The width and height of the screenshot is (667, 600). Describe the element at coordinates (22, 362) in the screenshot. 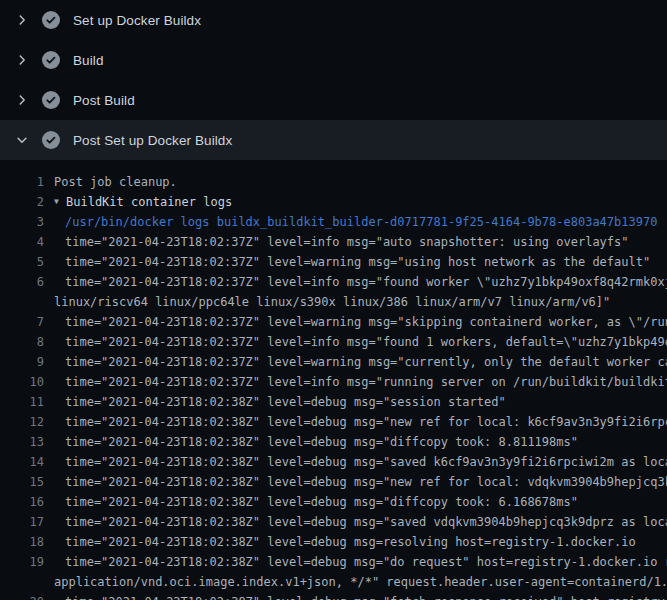

I see `line-number: 9` at that location.